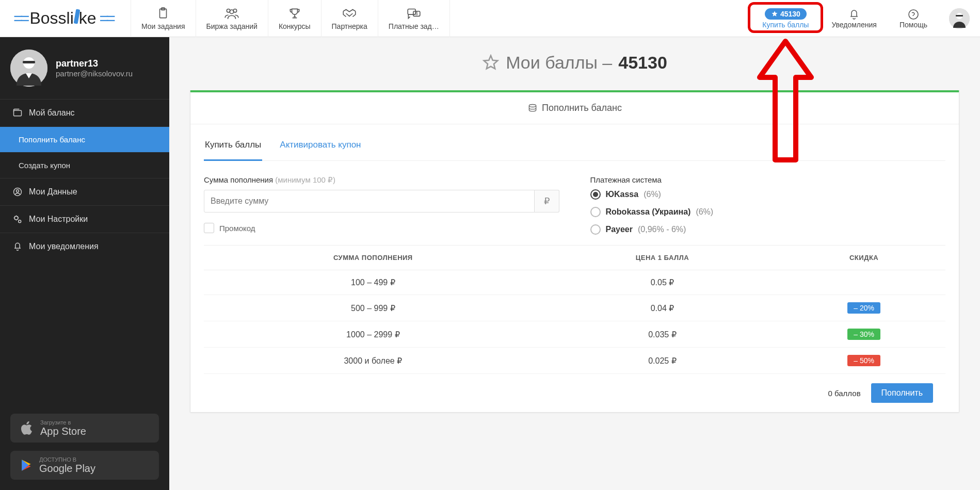 The height and width of the screenshot is (490, 980). Describe the element at coordinates (232, 19) in the screenshot. I see `nav-task-market: Биржа заданий` at that location.